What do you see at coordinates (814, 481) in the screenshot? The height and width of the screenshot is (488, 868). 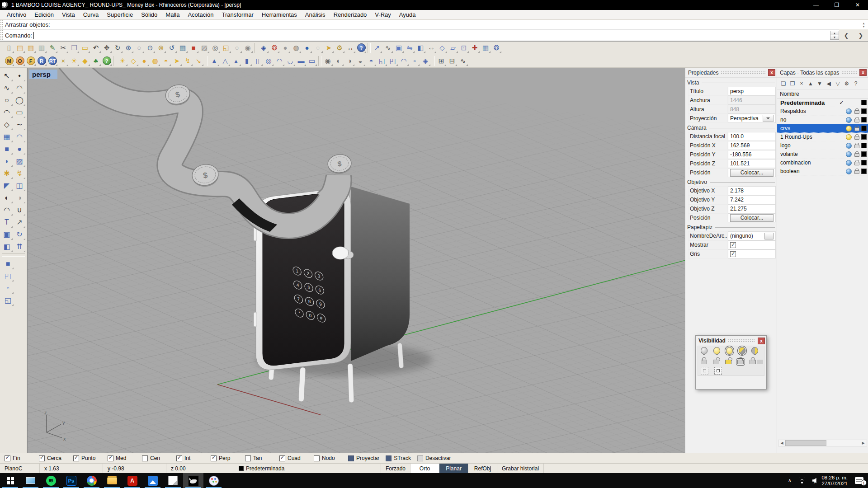 I see `volume-icon: )` at bounding box center [814, 481].